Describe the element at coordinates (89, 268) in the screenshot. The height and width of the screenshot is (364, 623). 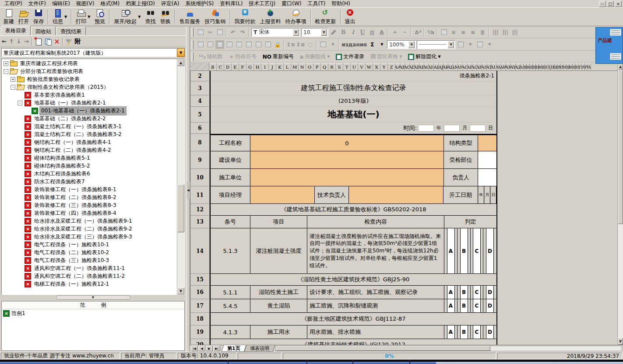
I see `tree-item: 通风和空调工程（一）强条施检表11-1` at that location.